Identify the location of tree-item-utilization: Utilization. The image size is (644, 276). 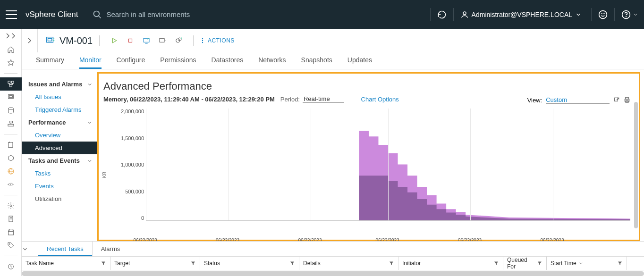
(59, 199).